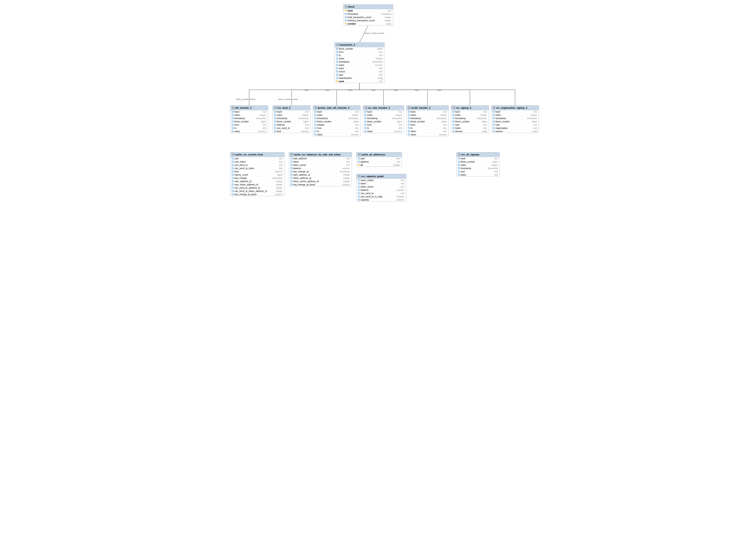  I want to click on column-name-text: nonce, so click(342, 72).